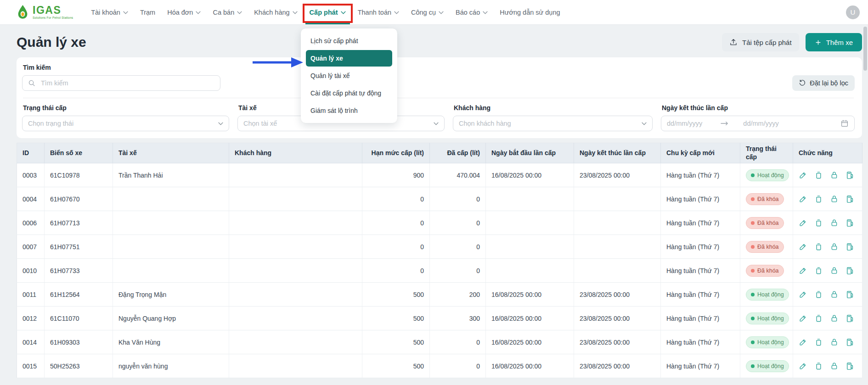 The width and height of the screenshot is (868, 385). I want to click on main-nav: Tài khoảnTrạmHóa đơnCa bánKhách hàngCấp …, so click(325, 12).